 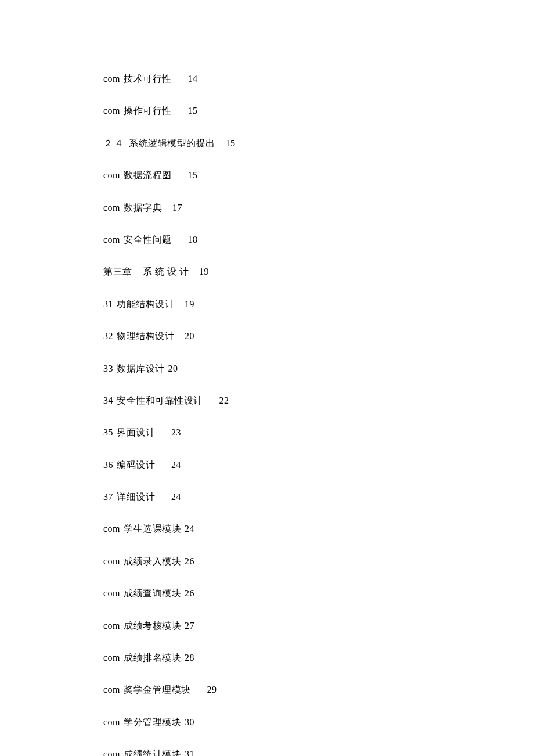 I want to click on toc-title: 技术可行性, so click(x=147, y=79).